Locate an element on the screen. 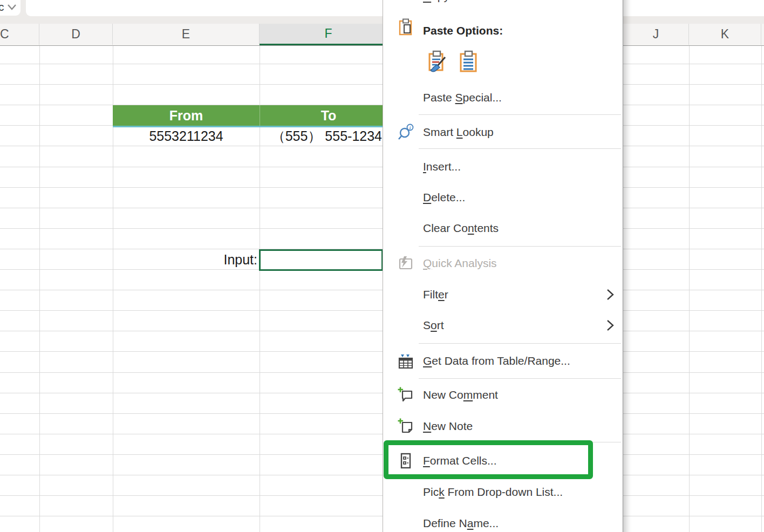 The height and width of the screenshot is (532, 764). menu-item-insert: Insert... is located at coordinates (442, 167).